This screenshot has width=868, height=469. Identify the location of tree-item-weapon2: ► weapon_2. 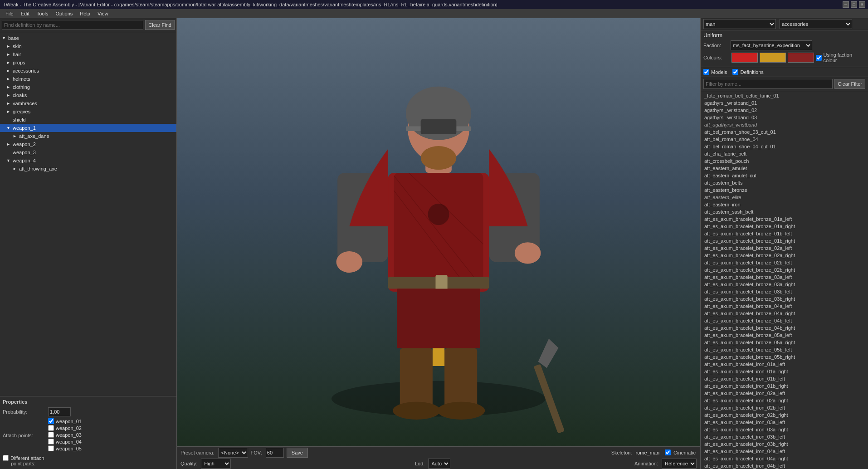
(88, 144).